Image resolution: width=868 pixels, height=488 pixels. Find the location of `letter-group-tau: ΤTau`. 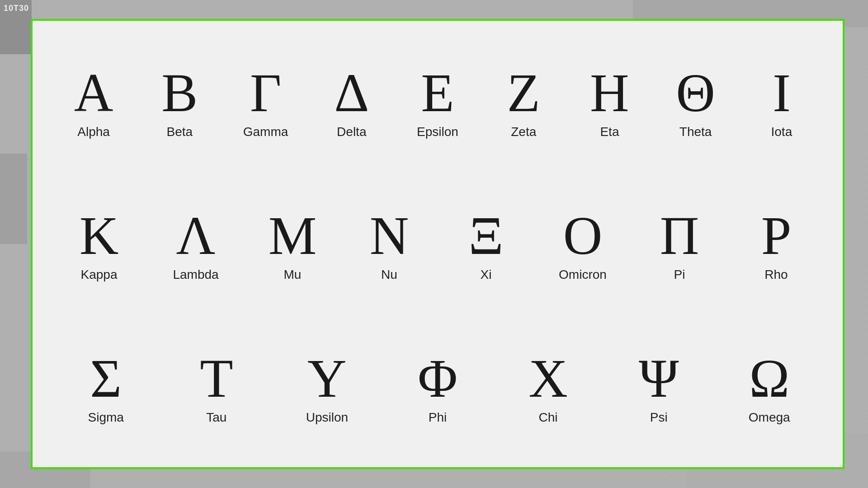

letter-group-tau: ΤTau is located at coordinates (217, 387).